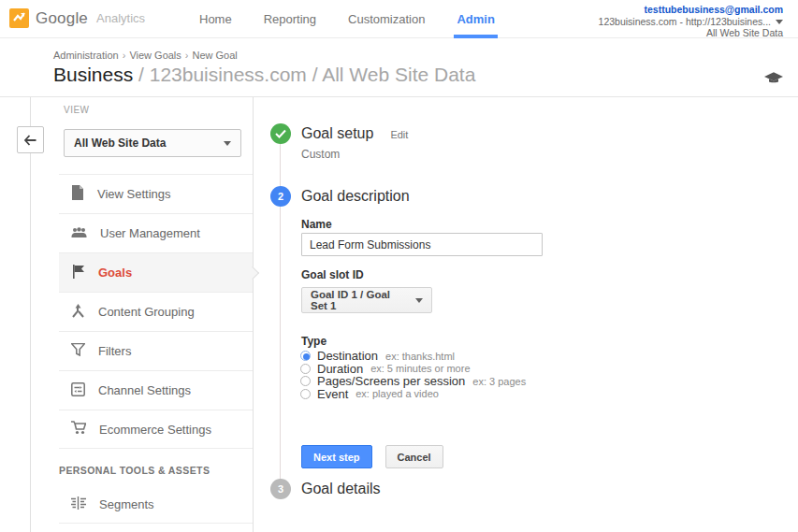  Describe the element at coordinates (155, 311) in the screenshot. I see `sidebar-item-content-grouping: Content Grouping` at that location.